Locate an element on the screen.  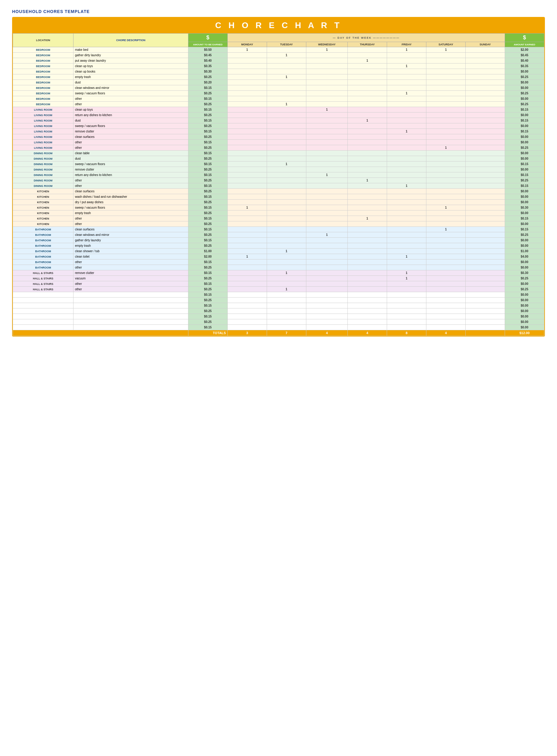
desc-cell is located at coordinates (131, 300).